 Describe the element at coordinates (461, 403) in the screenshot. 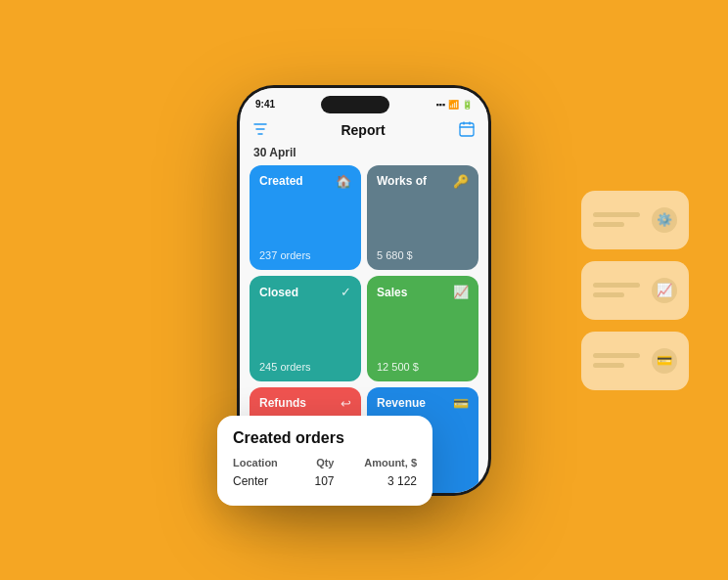

I see `wallet-icon: 💳` at that location.